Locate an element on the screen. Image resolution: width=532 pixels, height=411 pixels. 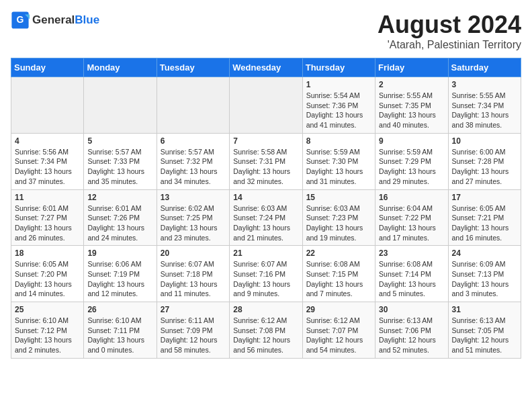
day-info: Sunset: 7:36 PM is located at coordinates (339, 106).